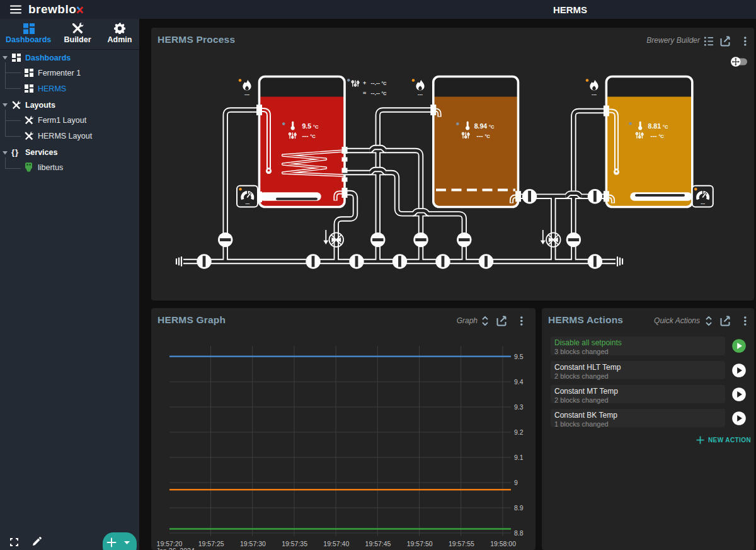 Image resolution: width=756 pixels, height=550 pixels. What do you see at coordinates (519, 508) in the screenshot?
I see `svg-text: 8.9` at bounding box center [519, 508].